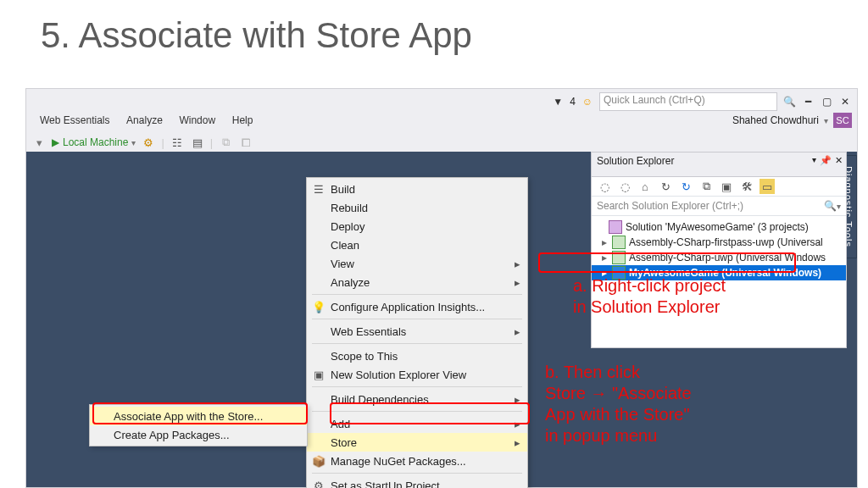 The height and width of the screenshot is (488, 868). I want to click on ctx-nuget: 📦Manage NuGet Packages..., so click(417, 461).